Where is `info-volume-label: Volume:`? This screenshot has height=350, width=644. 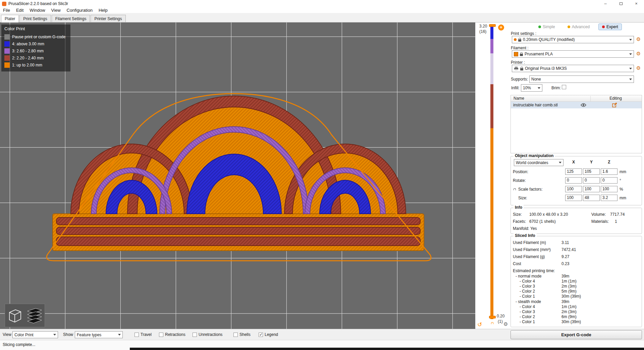
info-volume-label: Volume: is located at coordinates (598, 214).